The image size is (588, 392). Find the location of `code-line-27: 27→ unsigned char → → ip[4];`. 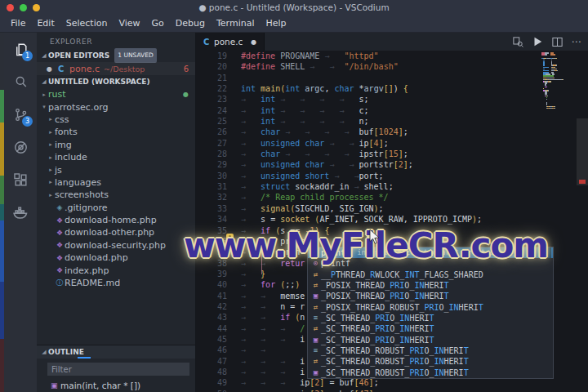

code-line-27: 27→ unsigned char → → ip[4]; is located at coordinates (392, 144).